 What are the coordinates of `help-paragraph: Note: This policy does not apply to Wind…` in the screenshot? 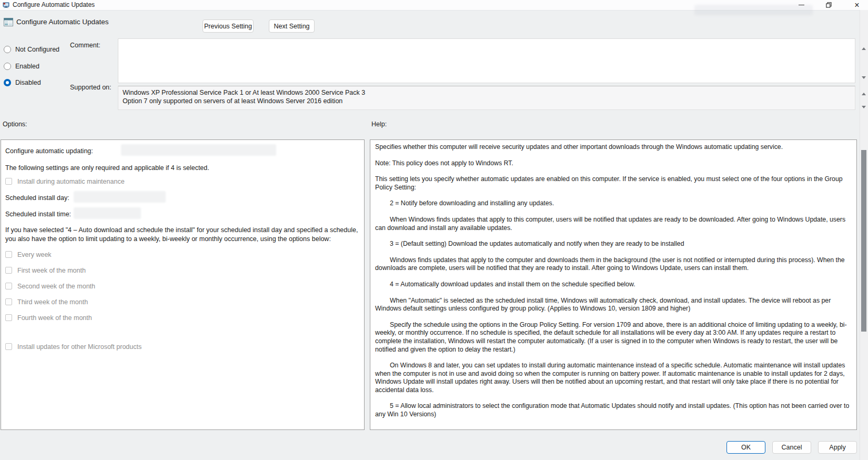 It's located at (613, 164).